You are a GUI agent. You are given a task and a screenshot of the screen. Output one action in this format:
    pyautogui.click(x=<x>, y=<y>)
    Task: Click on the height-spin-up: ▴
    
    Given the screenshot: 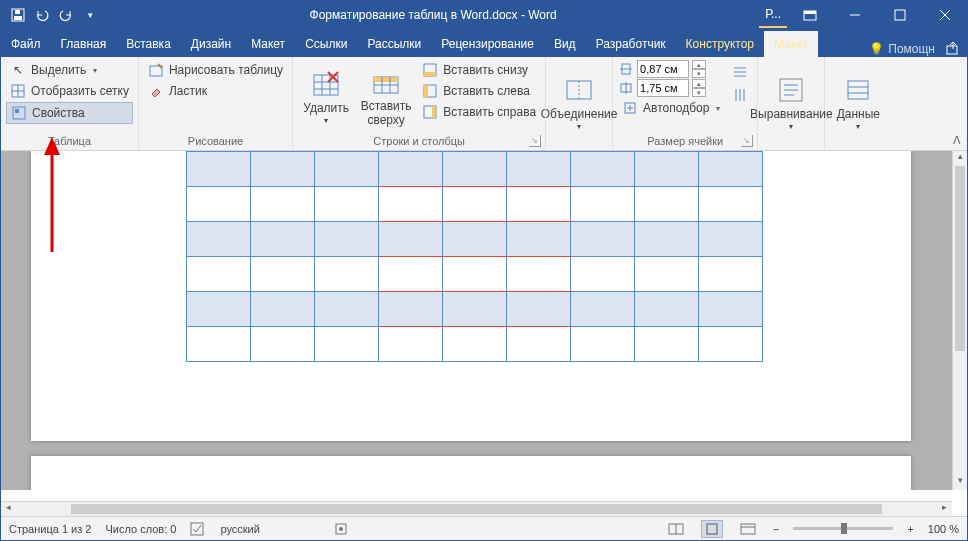 What is the action you would take?
    pyautogui.click(x=699, y=64)
    